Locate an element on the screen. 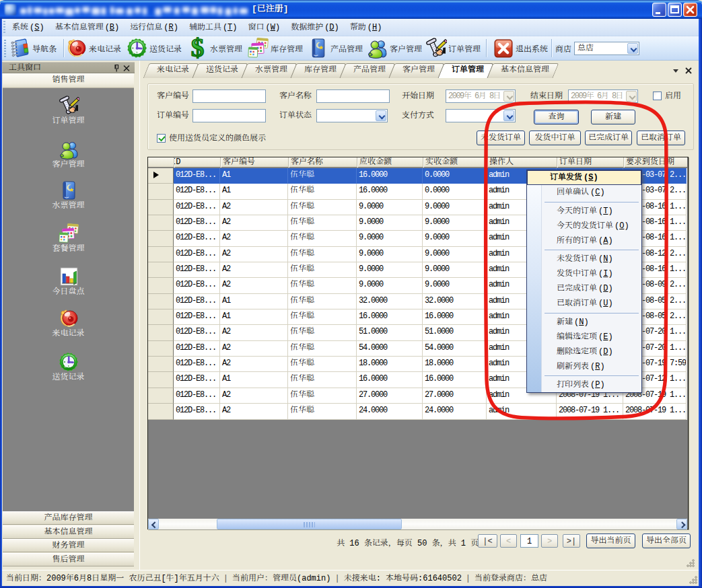  sidebar-item-3: 水票管理 is located at coordinates (69, 195).